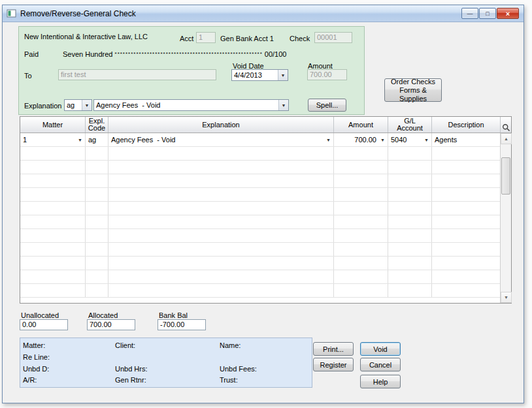  What do you see at coordinates (53, 140) in the screenshot?
I see `cell-matter: 1▼` at bounding box center [53, 140].